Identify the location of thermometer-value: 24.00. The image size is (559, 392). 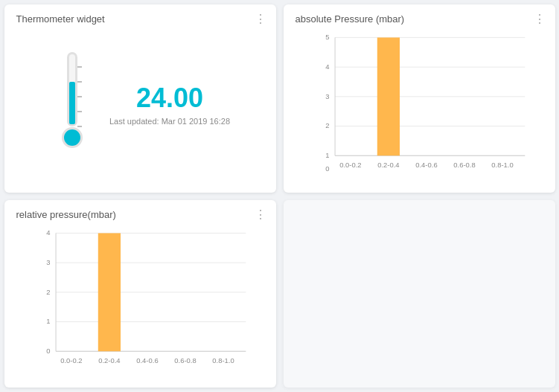
(170, 98).